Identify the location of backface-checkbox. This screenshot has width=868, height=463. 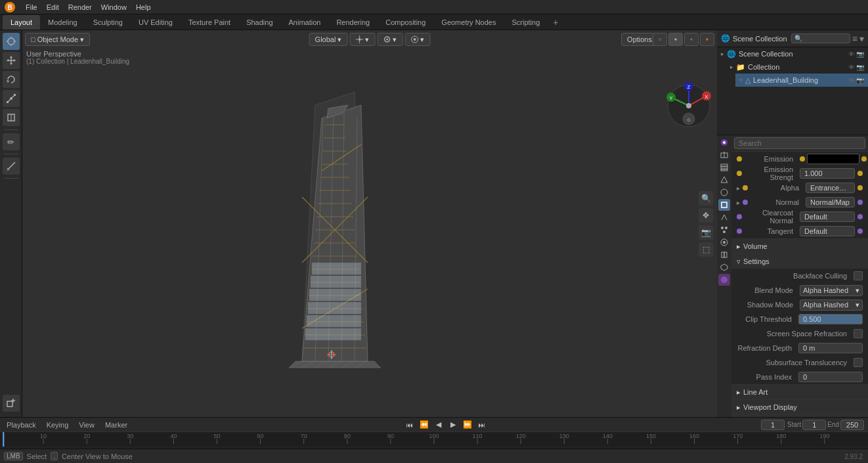
(858, 276).